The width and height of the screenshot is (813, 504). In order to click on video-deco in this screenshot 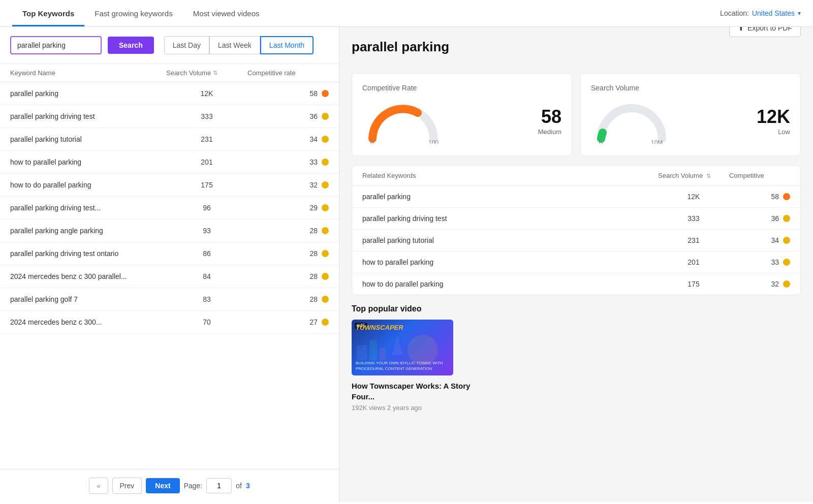, I will do `click(397, 342)`.